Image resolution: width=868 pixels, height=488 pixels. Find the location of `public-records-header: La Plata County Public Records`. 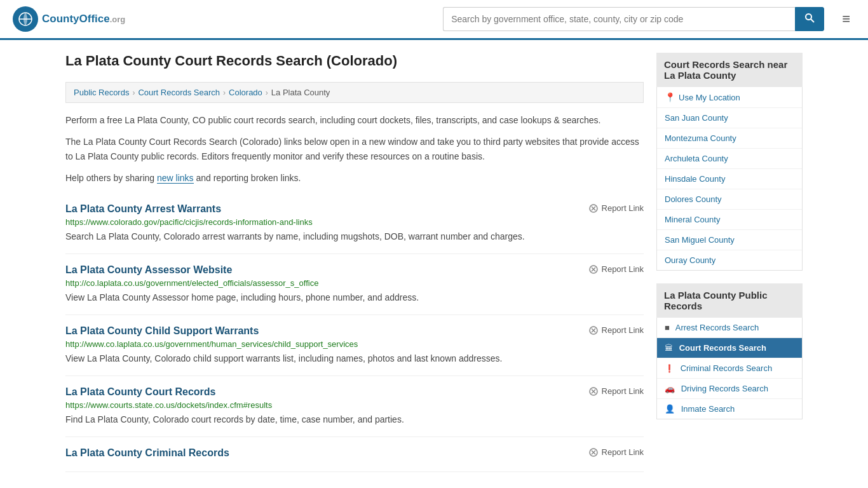

public-records-header: La Plata County Public Records is located at coordinates (729, 301).